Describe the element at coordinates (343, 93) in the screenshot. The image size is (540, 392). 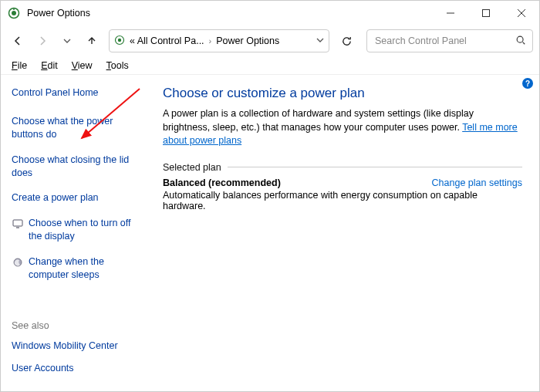
I see `page-title: Choose or customize a power plan` at that location.